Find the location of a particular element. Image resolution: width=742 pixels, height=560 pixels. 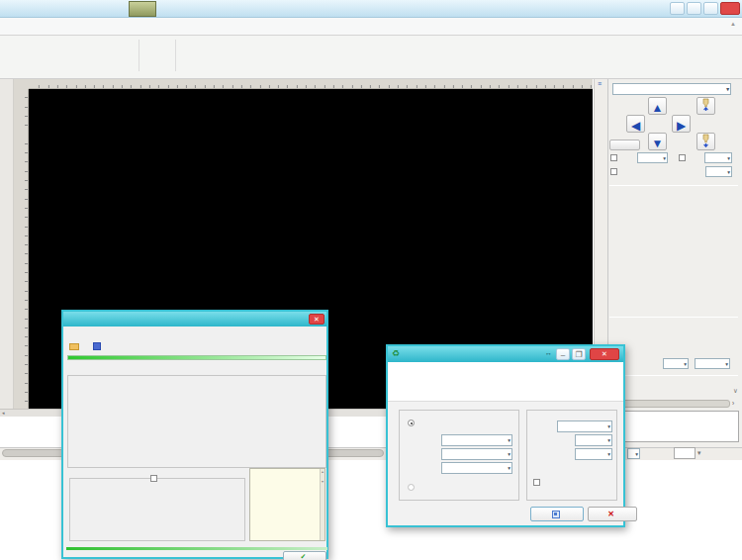

nest-strategy-select: ▾ is located at coordinates (594, 454).